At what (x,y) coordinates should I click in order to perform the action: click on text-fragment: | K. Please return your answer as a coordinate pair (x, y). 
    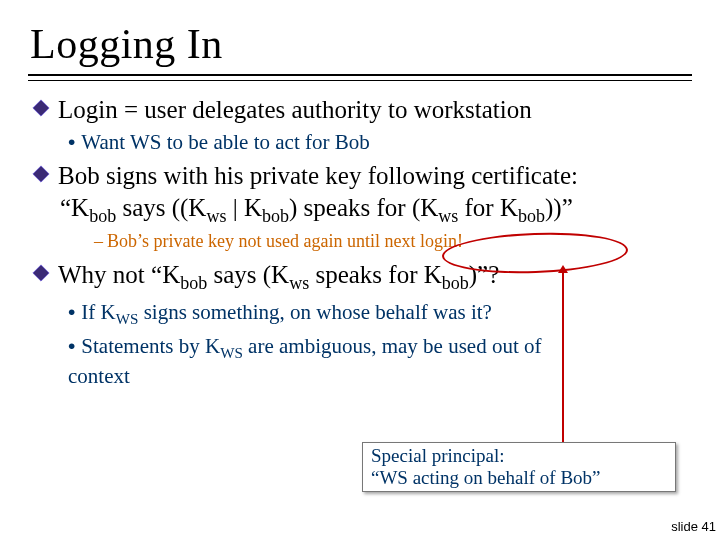
    Looking at the image, I should click on (244, 208).